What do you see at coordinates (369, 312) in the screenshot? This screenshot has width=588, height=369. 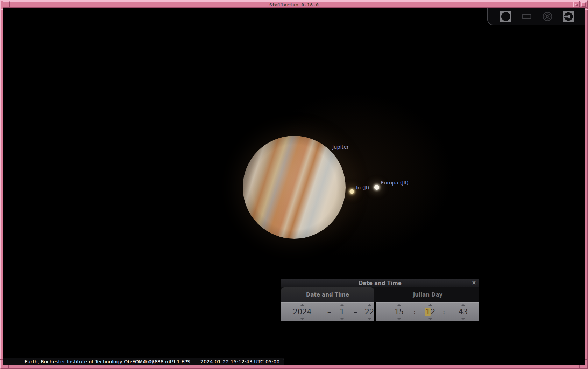 I see `day-field: 22` at bounding box center [369, 312].